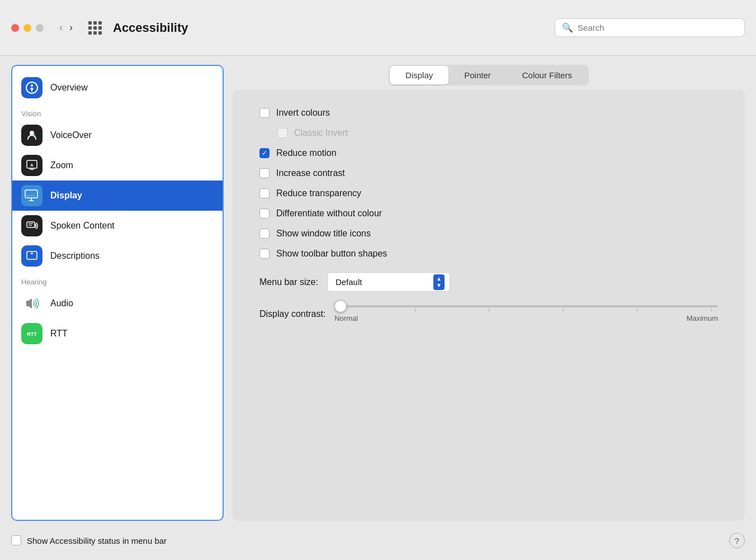  Describe the element at coordinates (489, 254) in the screenshot. I see `toolbar-button-shapes-row: Show toolbar button shapes` at that location.